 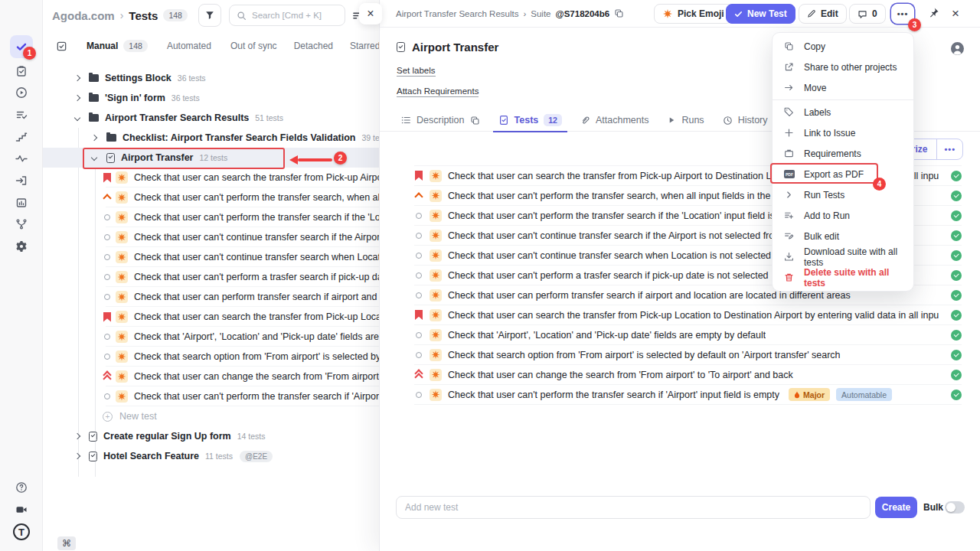 What do you see at coordinates (843, 236) in the screenshot?
I see `menu-item-bulk-edit: Bulk edit` at bounding box center [843, 236].